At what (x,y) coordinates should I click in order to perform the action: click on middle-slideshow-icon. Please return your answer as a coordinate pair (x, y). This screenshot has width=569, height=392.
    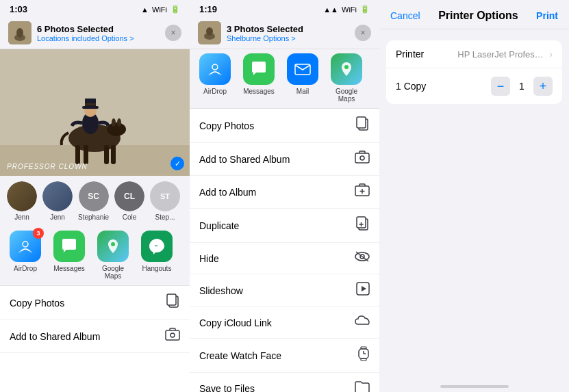
    Looking at the image, I should click on (363, 290).